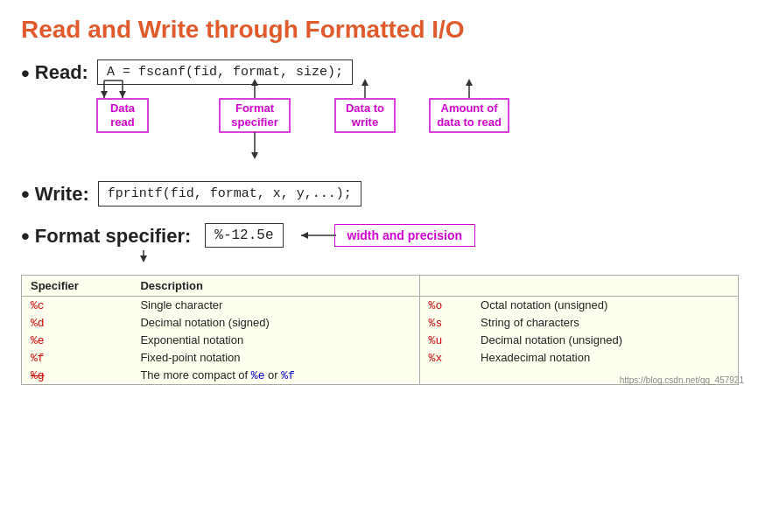  Describe the element at coordinates (38, 324) in the screenshot. I see `spec-code-d: %d` at that location.